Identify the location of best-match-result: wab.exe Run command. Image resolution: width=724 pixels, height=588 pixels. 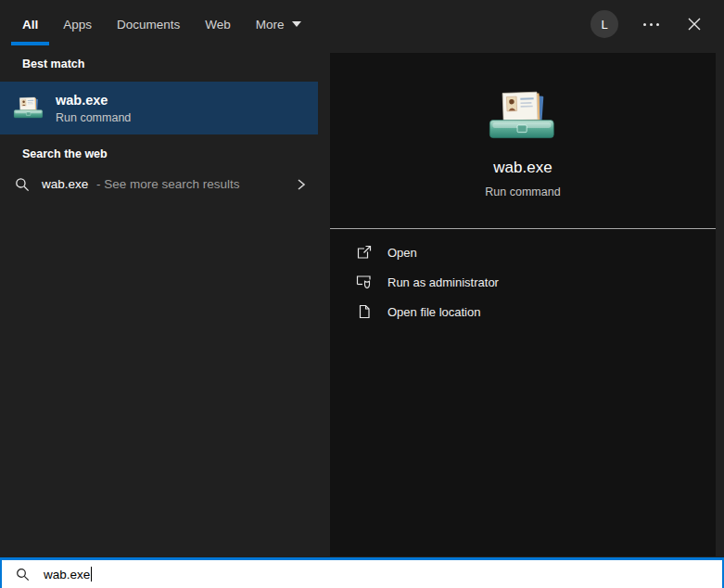
(159, 108).